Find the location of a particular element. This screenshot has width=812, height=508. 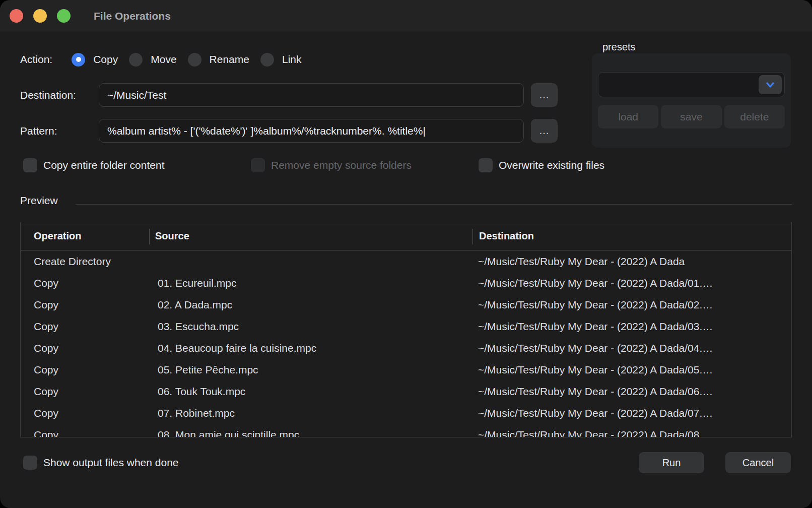

preset-load-button: load is located at coordinates (628, 117).